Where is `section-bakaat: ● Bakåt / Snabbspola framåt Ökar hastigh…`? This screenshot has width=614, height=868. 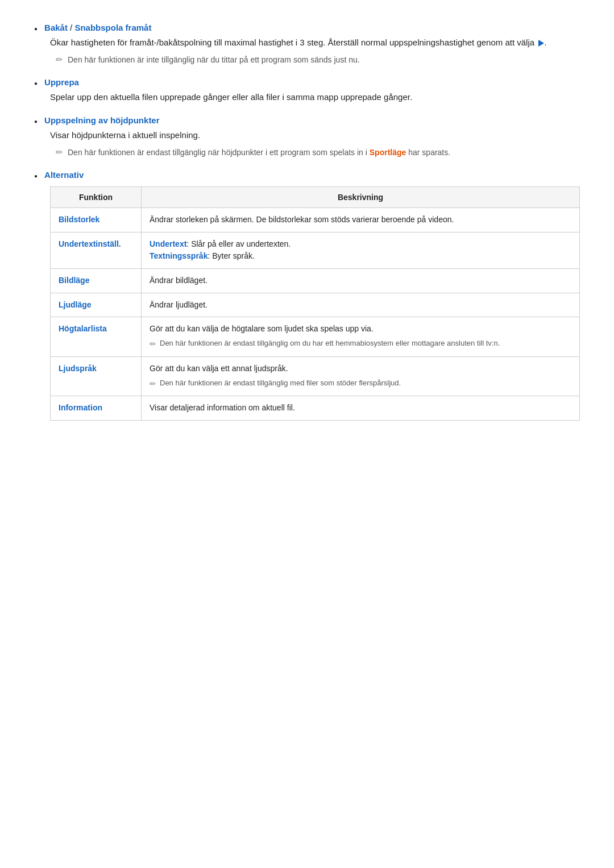
section-bakaat: ● Bakåt / Snabbspola framåt Ökar hastigh… is located at coordinates (307, 44).